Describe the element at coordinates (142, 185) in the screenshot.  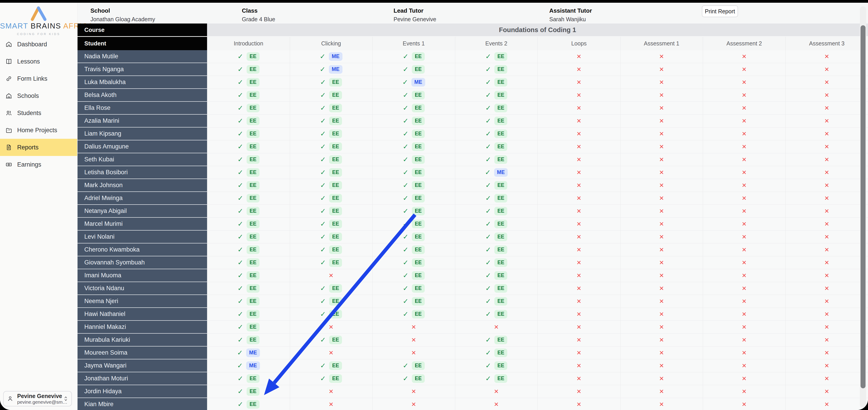
I see `student-name-cell: Mark Johnson` at that location.